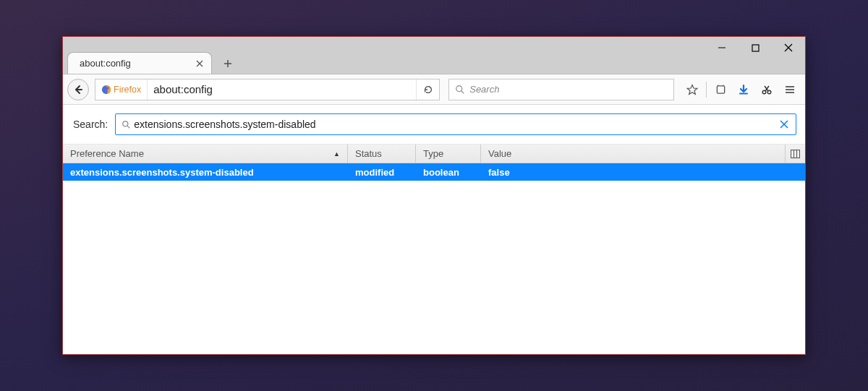 The image size is (868, 391). Describe the element at coordinates (643, 153) in the screenshot. I see `column-header-value: Value` at that location.